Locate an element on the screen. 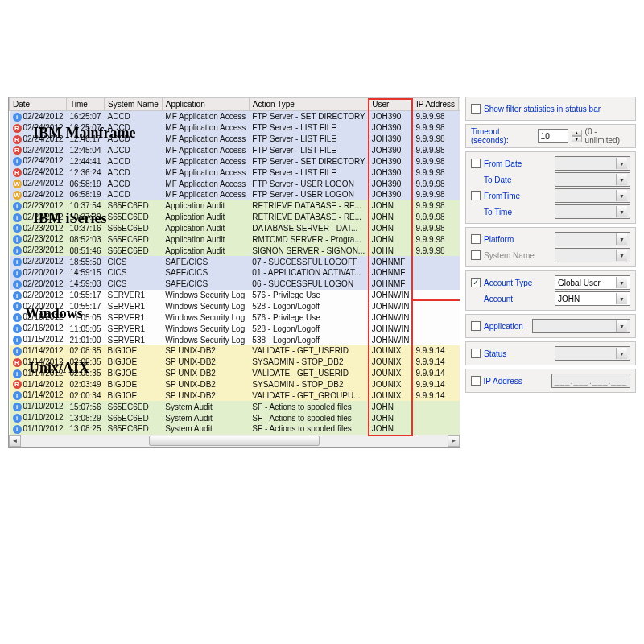 The image size is (644, 644). col-library: Library is located at coordinates (460, 105).